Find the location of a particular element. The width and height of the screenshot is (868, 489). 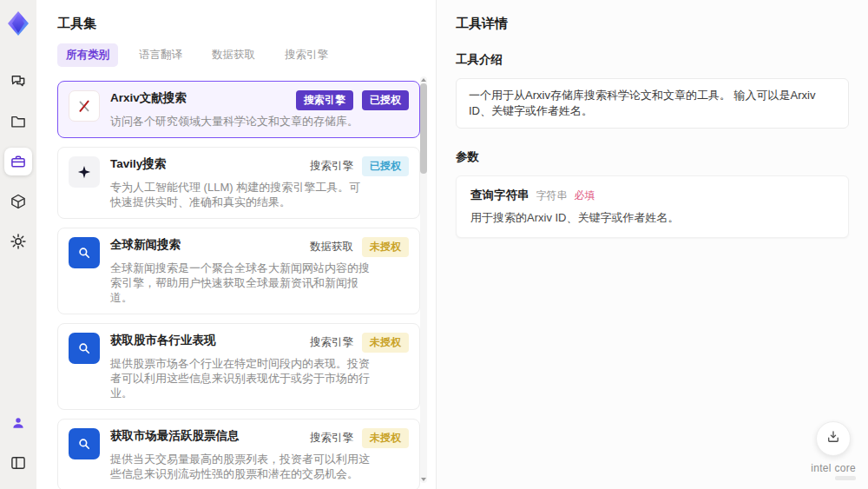

tool-card-sector-performance: 获取股市各行业表现 搜索引擎 未授权 提供股票市场各个行业在特定时间段内的表现。… is located at coordinates (239, 367).